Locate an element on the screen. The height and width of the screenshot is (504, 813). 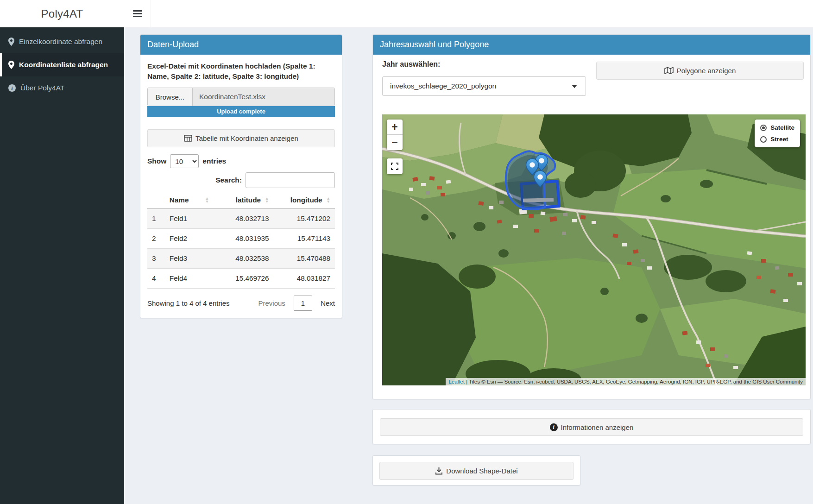
map-attribution: Leaflet | Tiles © Esri — Source: Esri, i… is located at coordinates (625, 382).